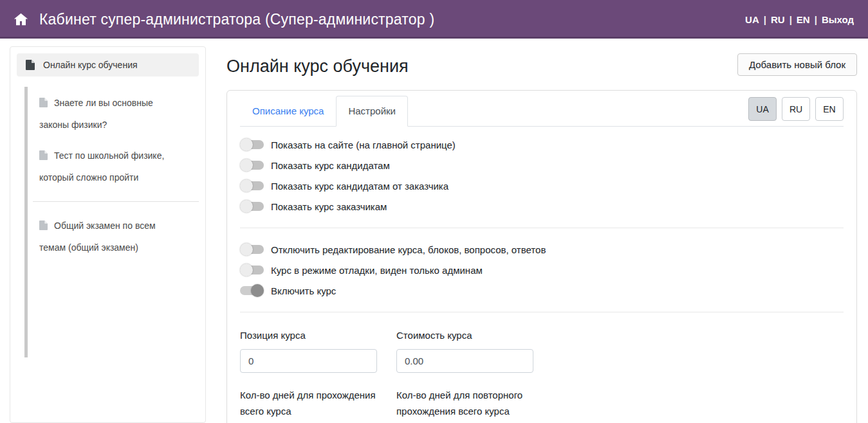 Image resolution: width=868 pixels, height=423 pixels. I want to click on days-to-complete-field: Кол-во дней для прохождения всего курса, so click(309, 405).